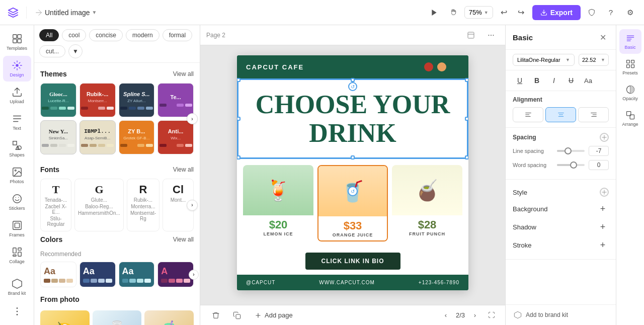 The height and width of the screenshot is (325, 644). I want to click on theme-card-3: Te..., so click(176, 100).